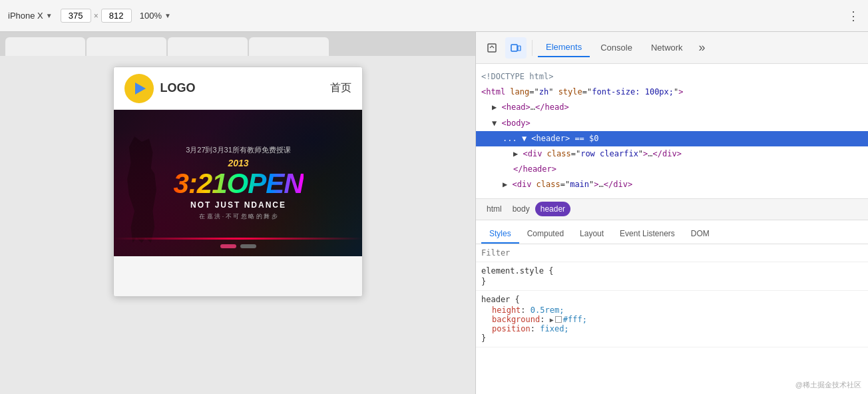 This screenshot has height=394, width=868. What do you see at coordinates (672, 310) in the screenshot?
I see `css-prop-height: height: 0.5rem;` at bounding box center [672, 310].